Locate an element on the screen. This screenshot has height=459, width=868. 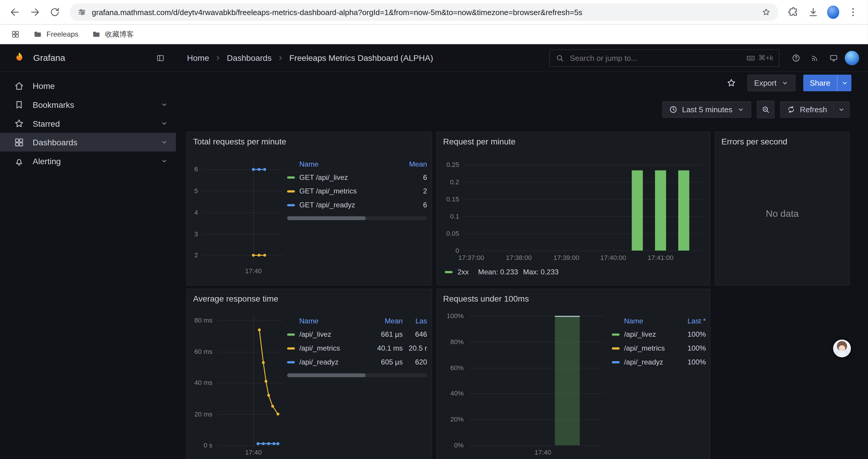
panel-title: Average response time is located at coordinates (236, 298).